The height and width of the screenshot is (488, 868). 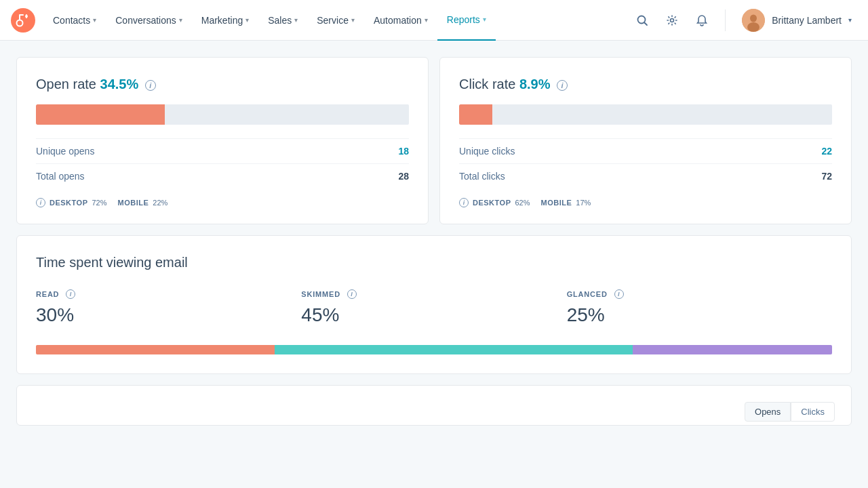 What do you see at coordinates (149, 20) in the screenshot?
I see `nav-conversations: Conversations ▾` at bounding box center [149, 20].